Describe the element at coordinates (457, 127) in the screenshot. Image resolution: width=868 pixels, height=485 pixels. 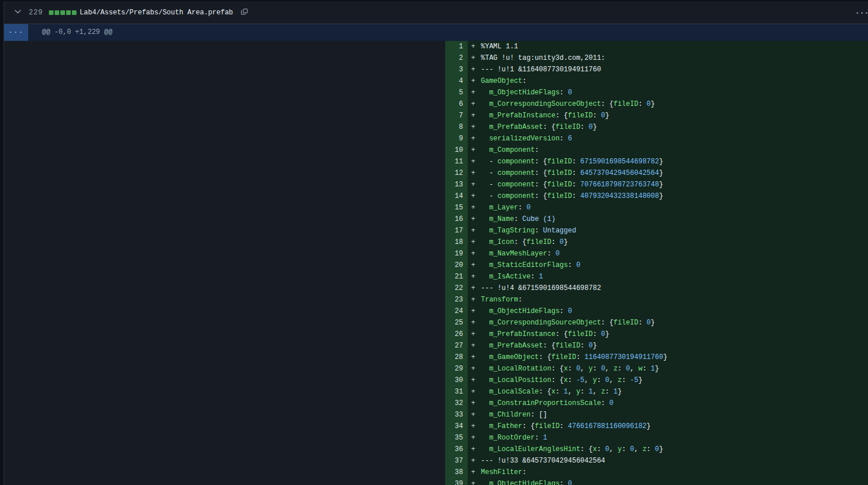
I see `new-line-number: 8` at that location.